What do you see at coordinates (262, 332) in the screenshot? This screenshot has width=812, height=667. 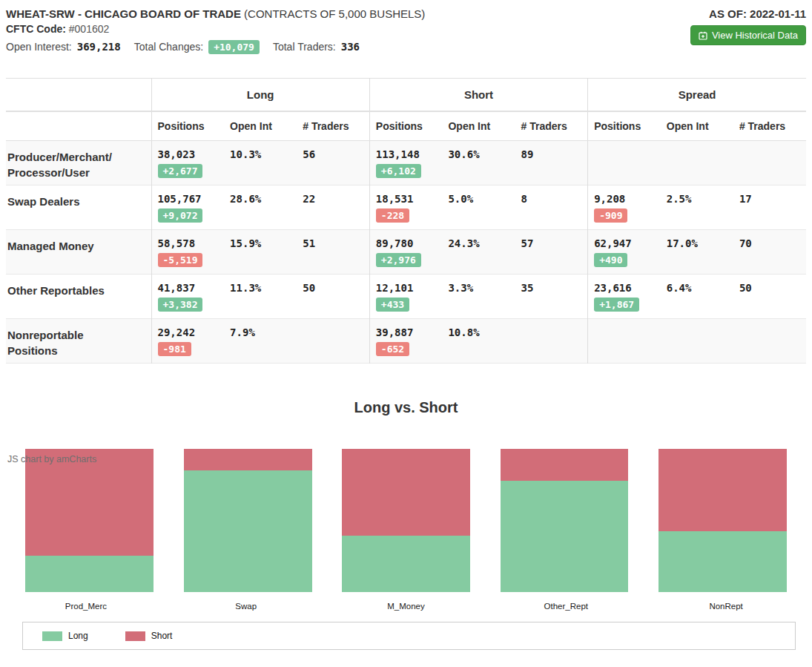 I see `open-int-value: 7.9%` at bounding box center [262, 332].